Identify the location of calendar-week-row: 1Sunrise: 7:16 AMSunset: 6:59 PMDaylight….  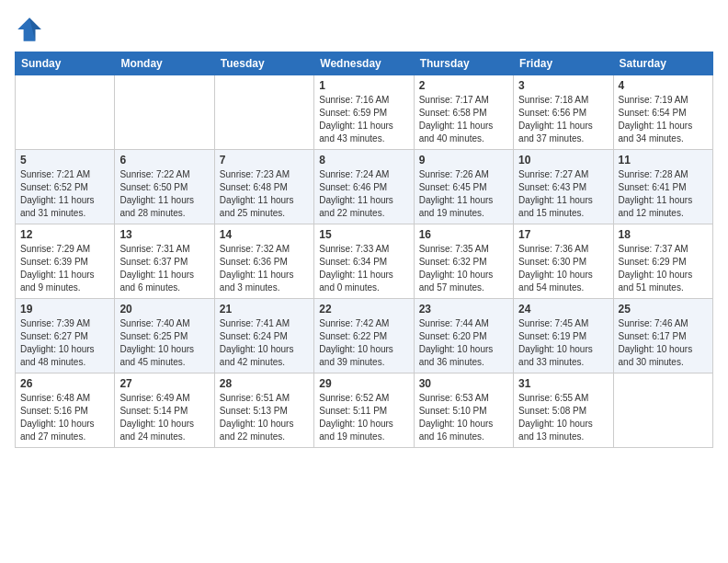
(364, 112).